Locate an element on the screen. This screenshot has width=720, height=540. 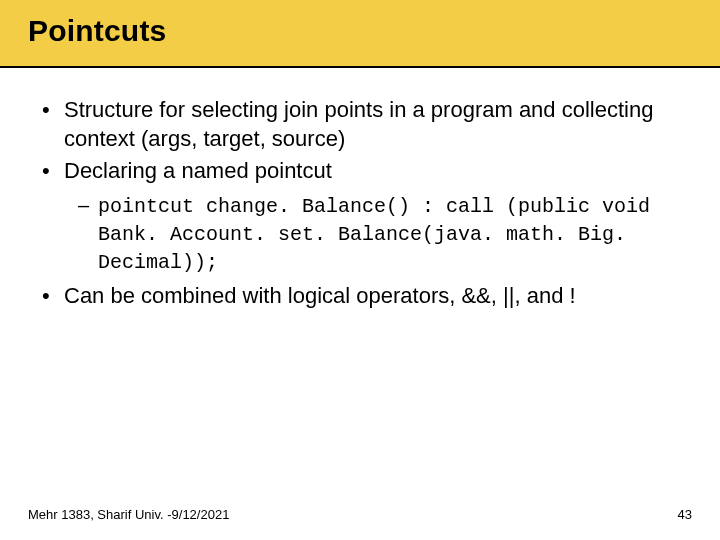
bullet-item: Structure for selecting join points in a… is located at coordinates (362, 124).